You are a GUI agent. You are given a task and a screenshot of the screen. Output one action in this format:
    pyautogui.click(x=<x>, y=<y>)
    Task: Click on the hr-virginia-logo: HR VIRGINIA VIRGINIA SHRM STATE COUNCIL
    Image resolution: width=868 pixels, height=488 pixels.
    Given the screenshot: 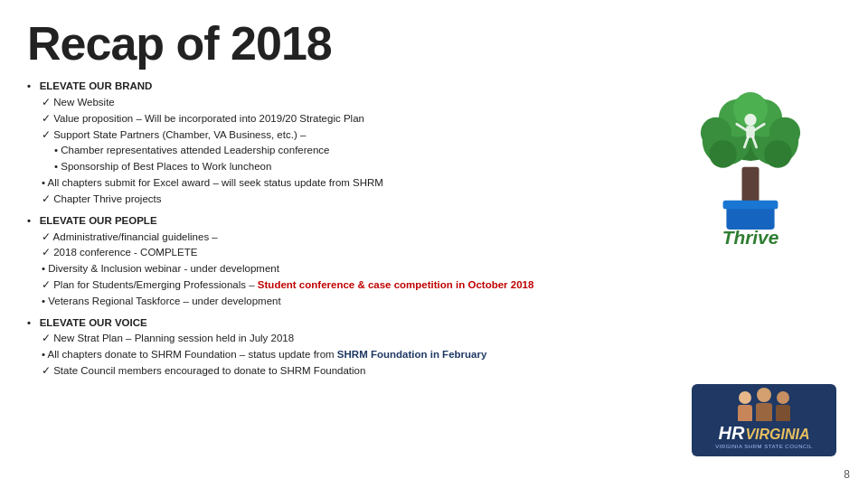 What is the action you would take?
    pyautogui.click(x=764, y=420)
    